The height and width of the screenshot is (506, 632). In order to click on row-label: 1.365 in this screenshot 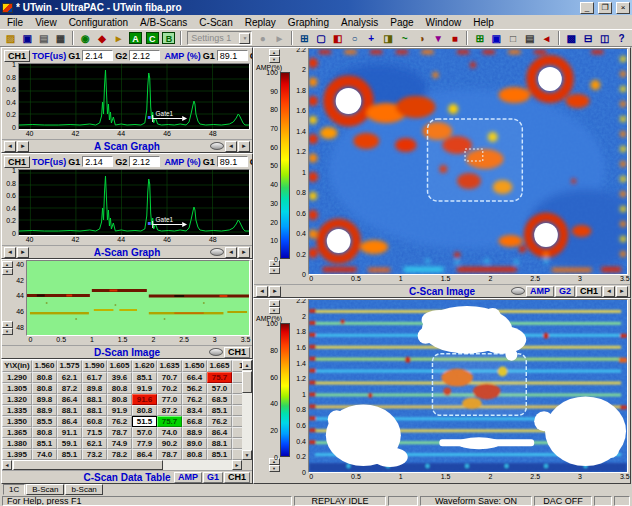, I will do `click(17, 432)`.